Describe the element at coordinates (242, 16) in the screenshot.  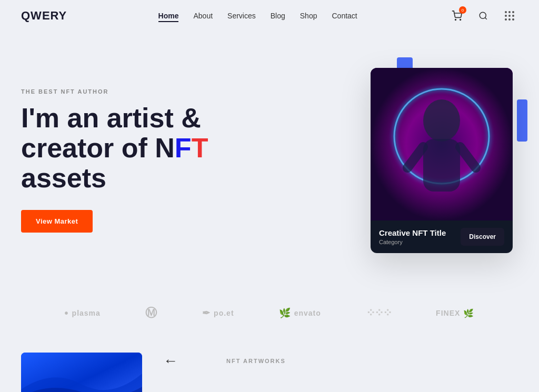
I see `nav-item-services: Services` at that location.